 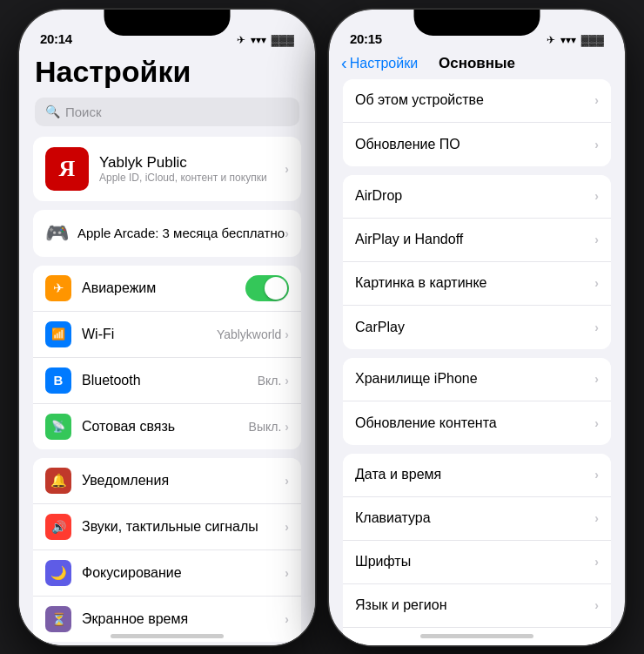 What do you see at coordinates (475, 327) in the screenshot?
I see `row-title-carplay: CarPlay` at bounding box center [475, 327].